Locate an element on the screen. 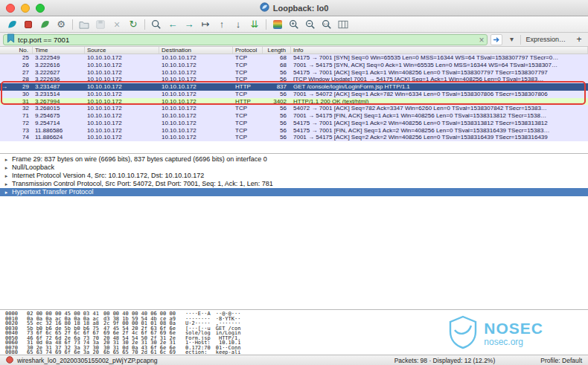  table-row: 7311.88658610.10.10.17210.10.10.172TCP56… is located at coordinates (294, 131).